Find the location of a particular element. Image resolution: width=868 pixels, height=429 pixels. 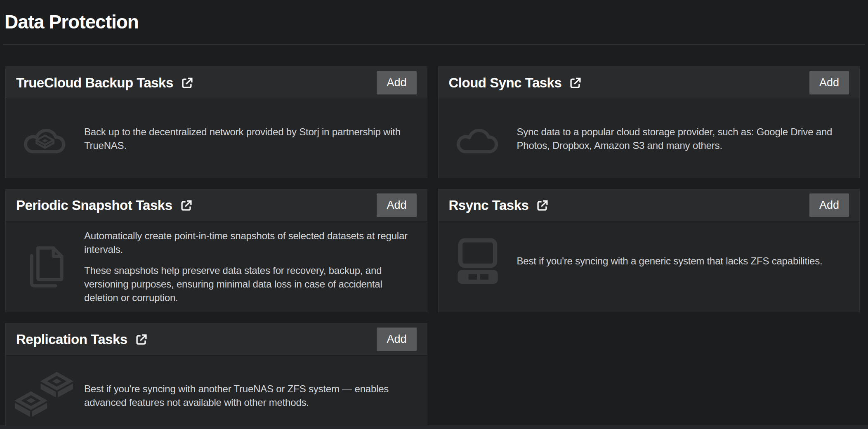

card-body: Best if you're syncing with another True… is located at coordinates (216, 392).